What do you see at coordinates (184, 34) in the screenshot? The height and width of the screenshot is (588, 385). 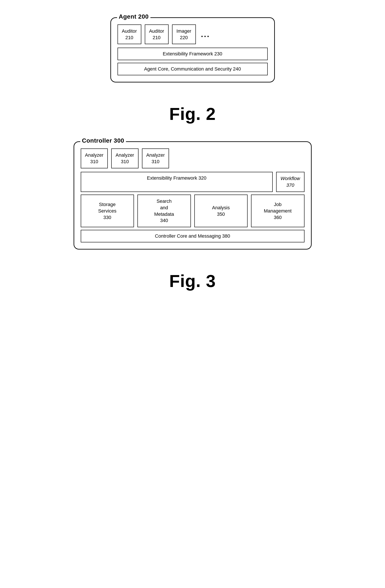 I see `imager-box: Imager 220` at bounding box center [184, 34].